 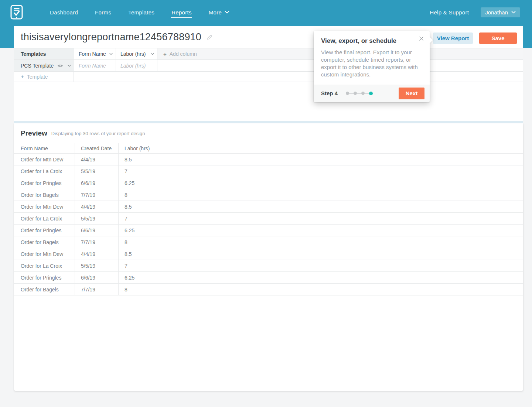 I want to click on template-selector: PCS Template, so click(x=44, y=66).